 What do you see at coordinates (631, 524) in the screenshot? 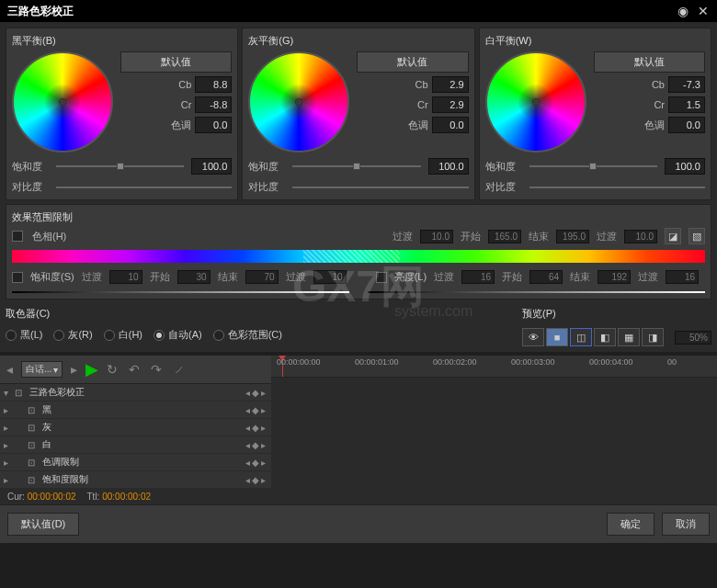
I see `ok-button: 确定` at bounding box center [631, 524].